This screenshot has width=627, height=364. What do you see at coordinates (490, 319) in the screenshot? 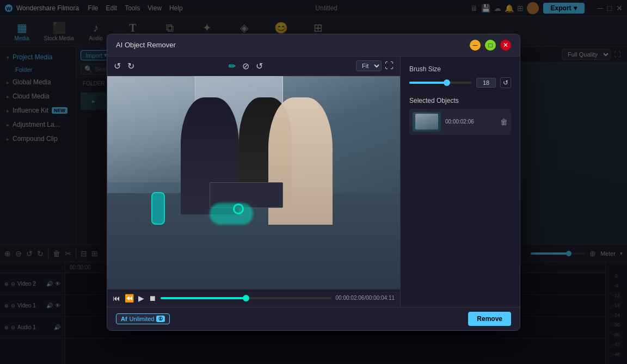
I see `remove-button: Remove` at bounding box center [490, 319].